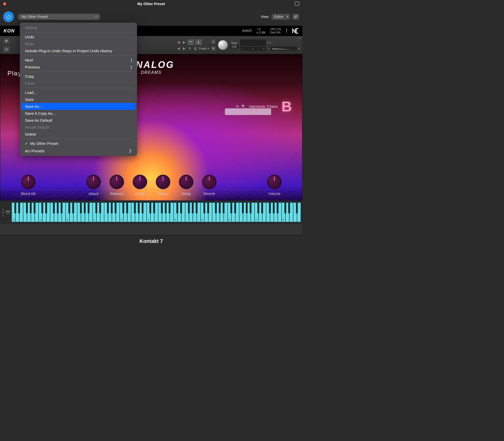 The height and width of the screenshot is (441, 504). Describe the element at coordinates (178, 42) in the screenshot. I see `prev-button: ◀` at that location.